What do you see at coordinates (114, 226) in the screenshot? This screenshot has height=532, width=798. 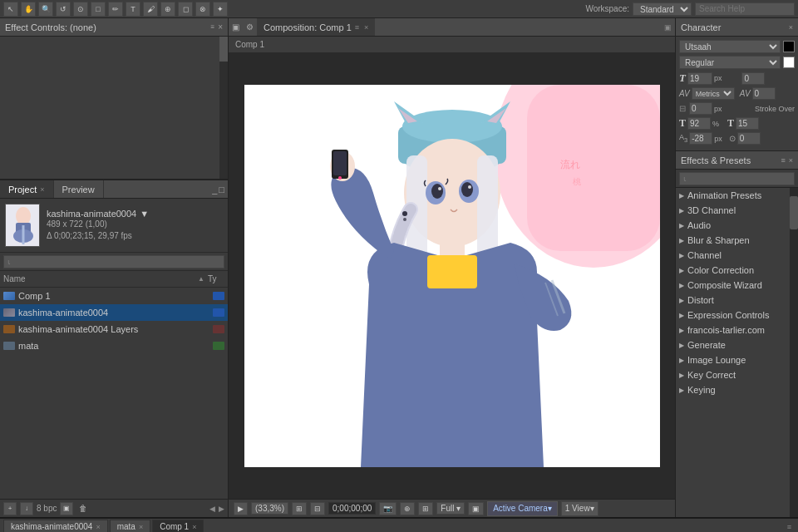 I see `project-thumbnail-area: kashima-animate0004 ▼ 489 x 722 (1,00) Δ…` at bounding box center [114, 226].